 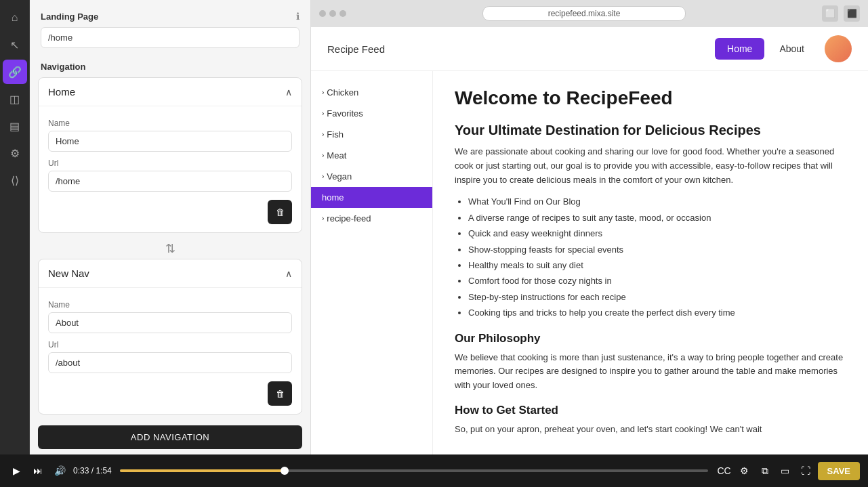 What do you see at coordinates (371, 156) in the screenshot?
I see `sidebar-meat: › Meat` at bounding box center [371, 156].